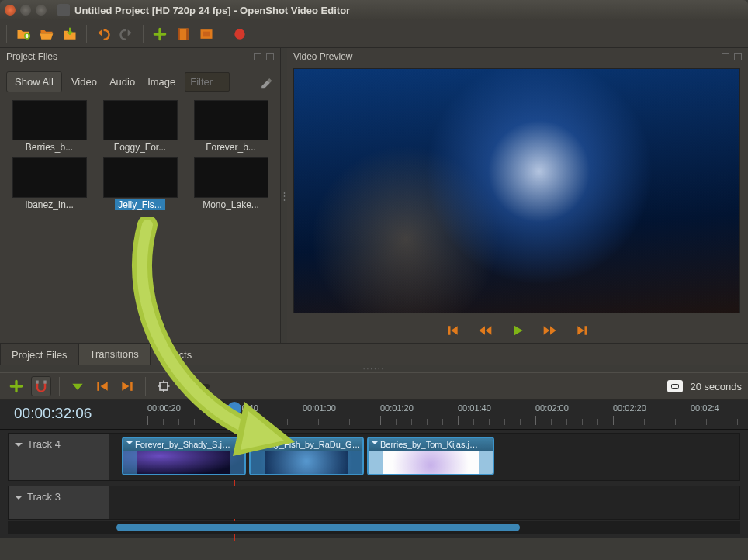 The image size is (748, 560). Describe the element at coordinates (194, 386) in the screenshot. I see `zoom-slider` at that location.